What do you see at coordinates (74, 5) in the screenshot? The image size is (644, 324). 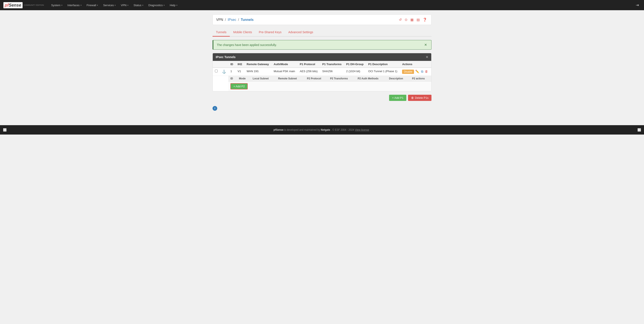 I see `nav-item-interfaces: Interfaces ▾` at bounding box center [74, 5].